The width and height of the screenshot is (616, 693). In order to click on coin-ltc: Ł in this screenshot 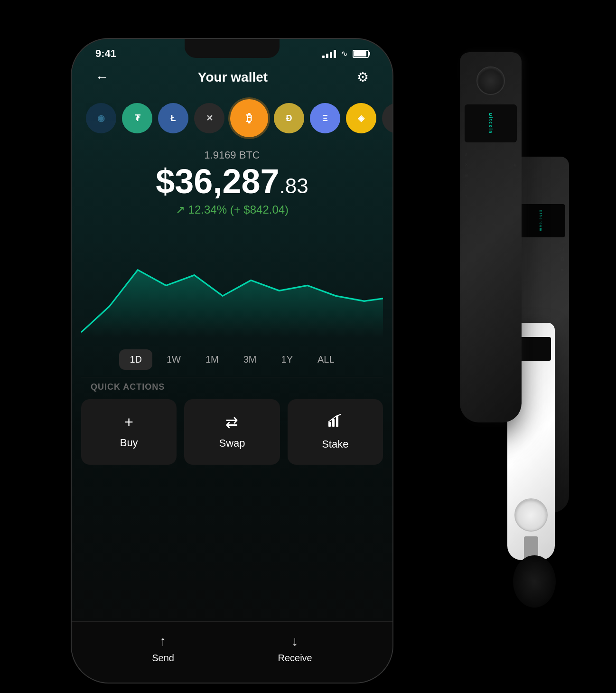, I will do `click(173, 118)`.